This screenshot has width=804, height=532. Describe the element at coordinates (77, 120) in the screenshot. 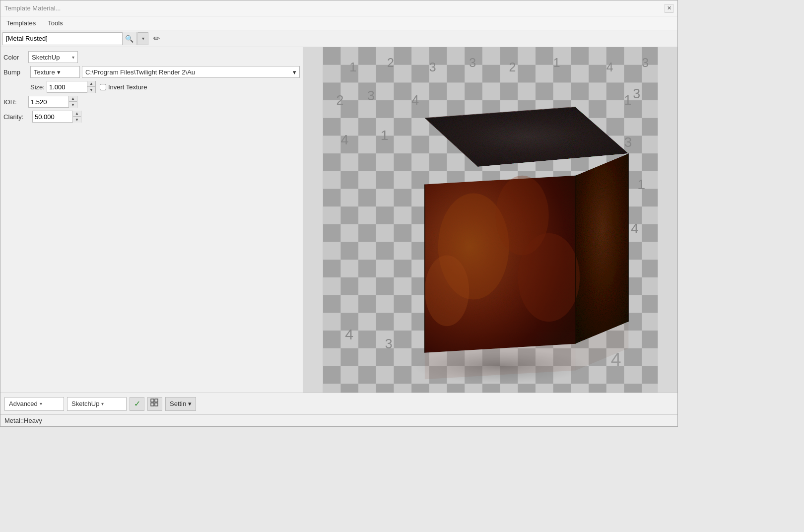

I see `clarity-down-button: ▼` at that location.